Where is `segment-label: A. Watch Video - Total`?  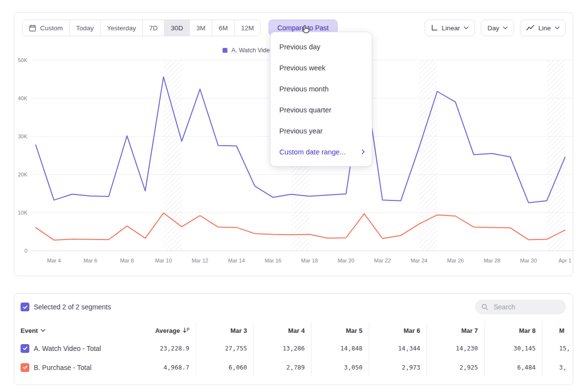 segment-label: A. Watch Video - Total is located at coordinates (68, 348).